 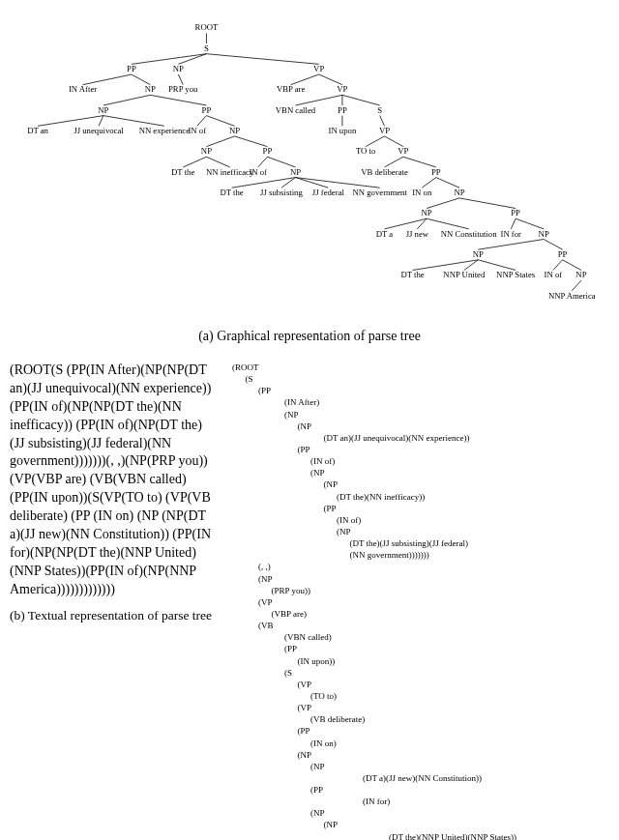 I want to click on flat-parse-text: (ROOT(S (PP(IN After)(NP(NP(DT an)(JJ un…, so click(x=111, y=480).